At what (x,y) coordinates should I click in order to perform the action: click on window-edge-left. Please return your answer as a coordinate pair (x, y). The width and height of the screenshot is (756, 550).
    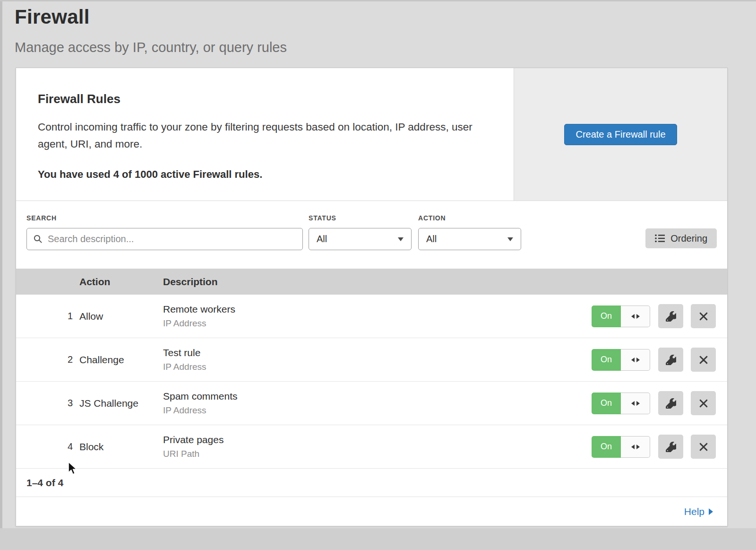
    Looking at the image, I should click on (1, 275).